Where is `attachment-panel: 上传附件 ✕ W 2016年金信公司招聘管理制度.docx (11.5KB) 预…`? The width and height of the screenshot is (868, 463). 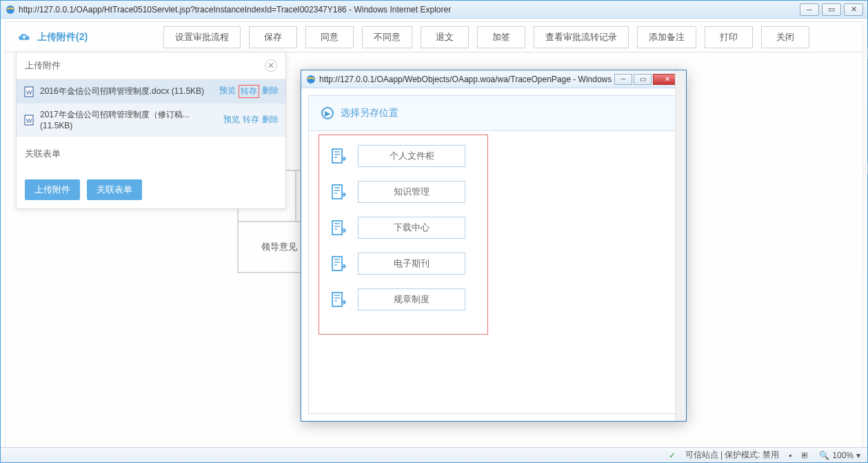
attachment-panel: 上传附件 ✕ W 2016年金信公司招聘管理制度.docx (11.5KB) 预… is located at coordinates (151, 130).